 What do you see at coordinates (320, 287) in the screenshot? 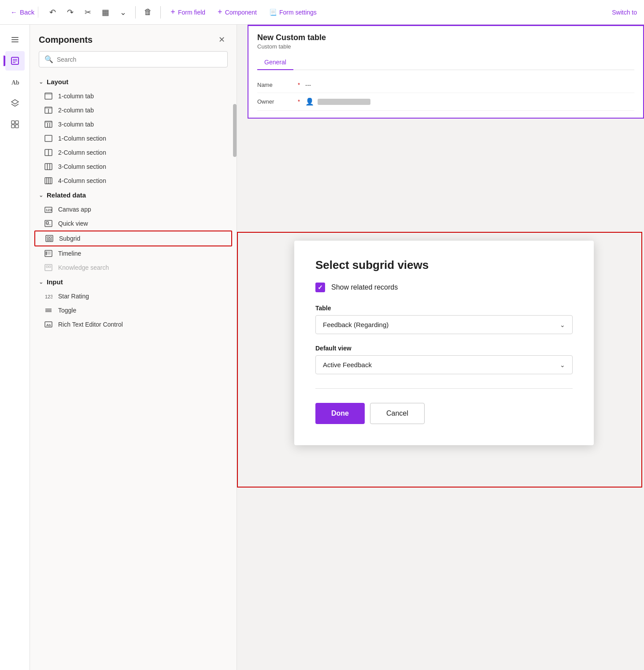
I see `checkmark-icon: ✓` at bounding box center [320, 287].